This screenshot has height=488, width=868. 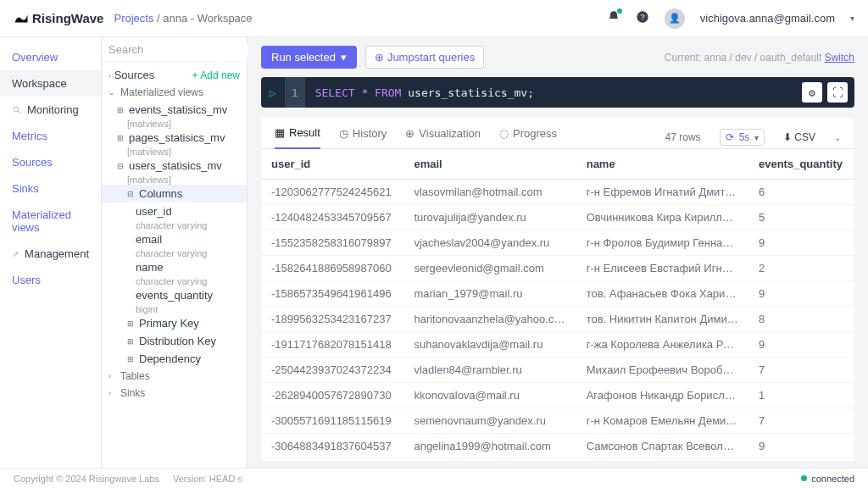 What do you see at coordinates (175, 393) in the screenshot?
I see `tree-sinks: › Sinks` at bounding box center [175, 393].